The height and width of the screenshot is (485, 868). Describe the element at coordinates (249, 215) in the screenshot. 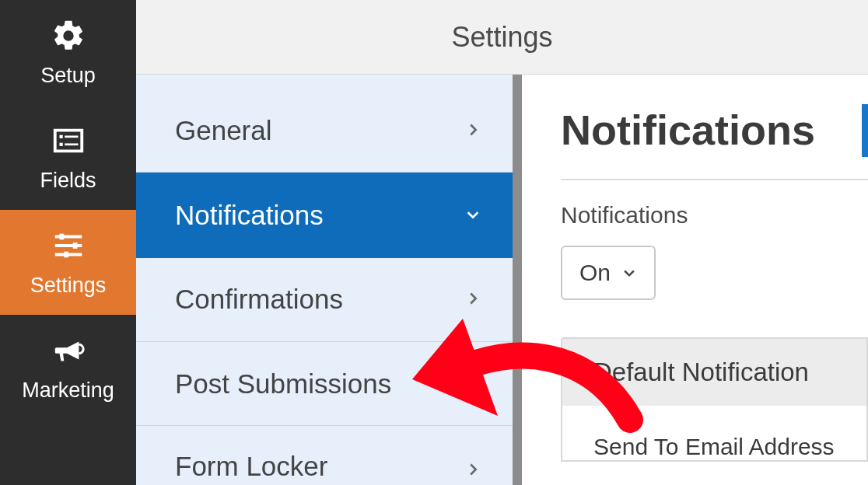

I see `subnav-label: Notifications` at that location.